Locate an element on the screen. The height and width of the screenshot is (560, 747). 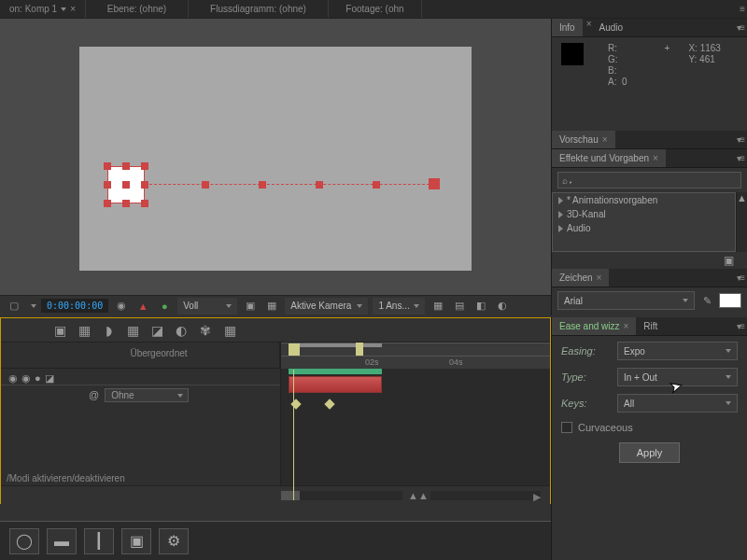
motion-blur-icon: ◗ is located at coordinates (108, 330).